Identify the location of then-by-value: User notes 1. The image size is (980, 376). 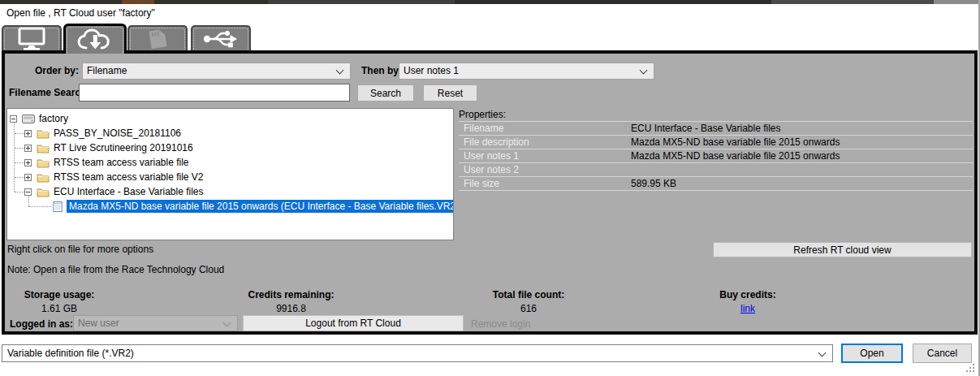
(431, 71).